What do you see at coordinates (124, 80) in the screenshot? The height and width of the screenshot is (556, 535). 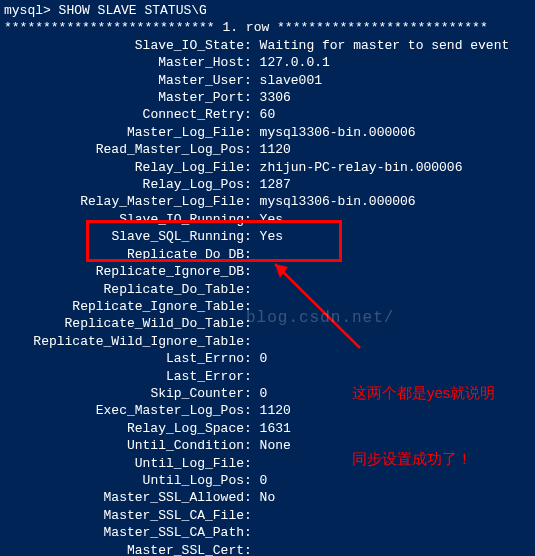 I see `status-key: Master_User` at bounding box center [124, 80].